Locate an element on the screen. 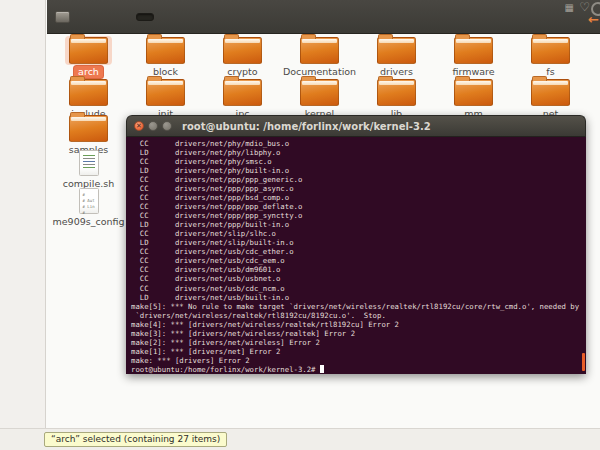 The height and width of the screenshot is (450, 600). terminal-line: CC drivers/net/usb/cdc_ncm.o is located at coordinates (358, 288).